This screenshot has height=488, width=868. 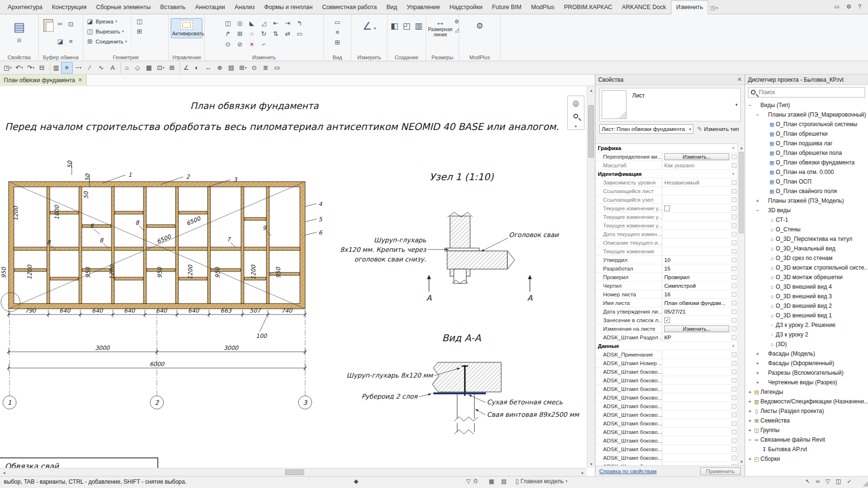 I want to click on modify-tool-icon: ○, so click(x=252, y=33).